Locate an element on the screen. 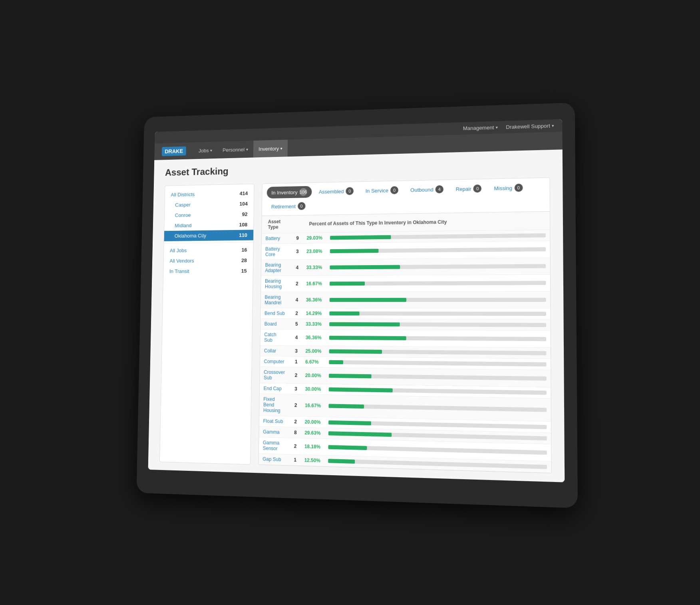 The height and width of the screenshot is (605, 700). asset-type-cell: Gamma is located at coordinates (273, 432).